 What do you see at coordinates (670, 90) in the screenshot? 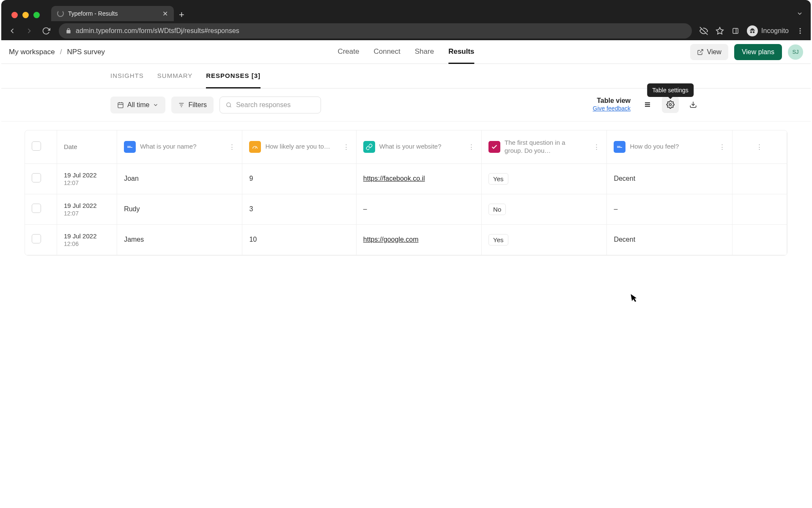
I see `tooltip: Table settings` at bounding box center [670, 90].